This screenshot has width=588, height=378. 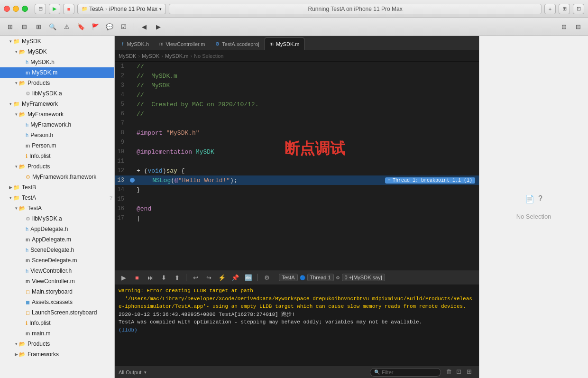 I want to click on back-button: ◀, so click(x=144, y=27).